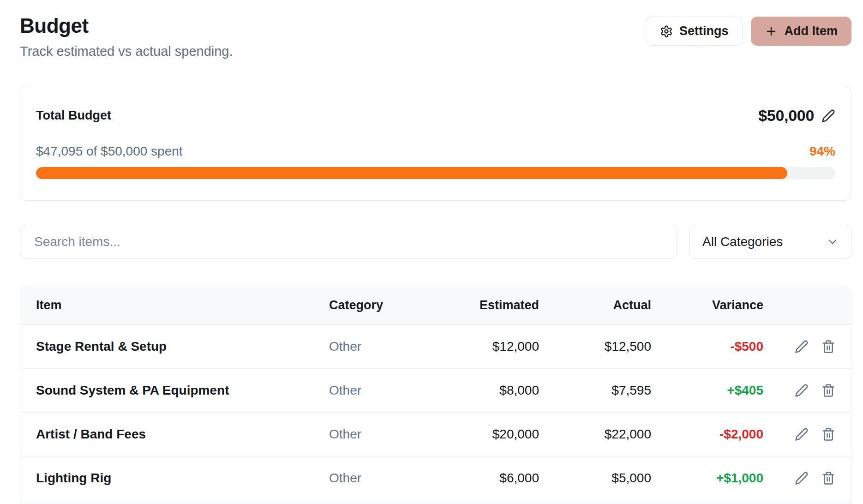 This screenshot has height=504, width=863. Describe the element at coordinates (707, 306) in the screenshot. I see `column-header-variance: Variance` at that location.